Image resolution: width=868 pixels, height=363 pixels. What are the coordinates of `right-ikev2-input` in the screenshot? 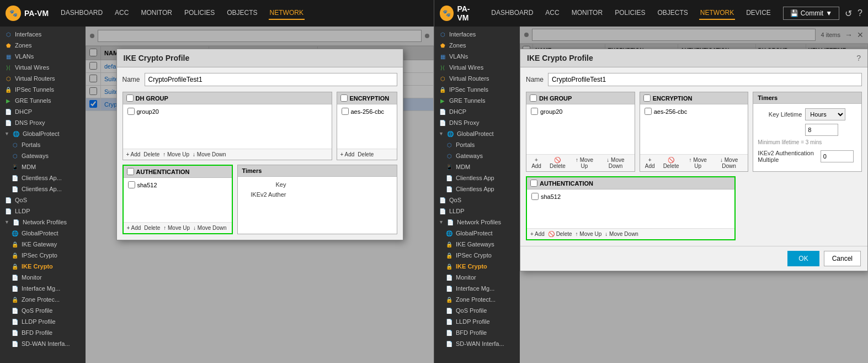 It's located at (837, 156).